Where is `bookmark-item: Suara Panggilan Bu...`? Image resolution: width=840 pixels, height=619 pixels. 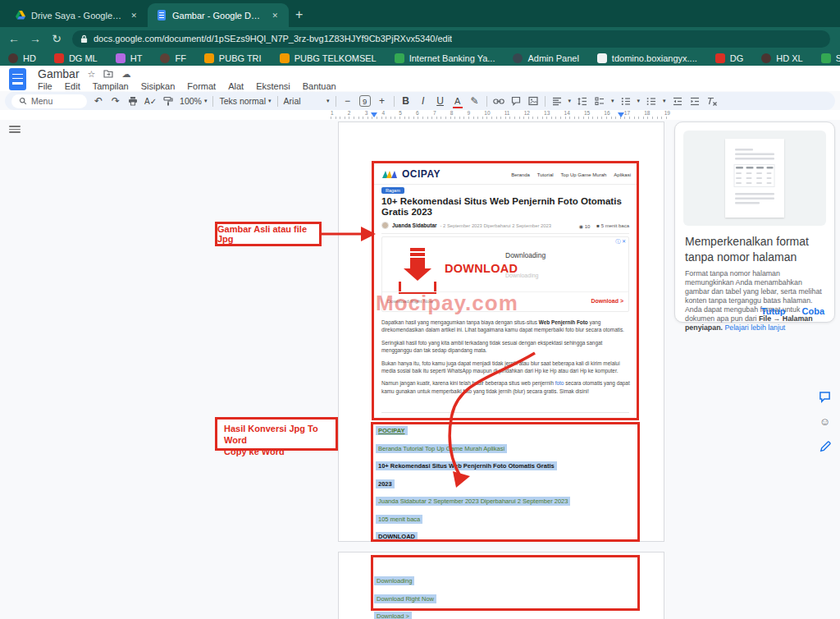 bookmark-item: Suara Panggilan Bu... is located at coordinates (830, 58).